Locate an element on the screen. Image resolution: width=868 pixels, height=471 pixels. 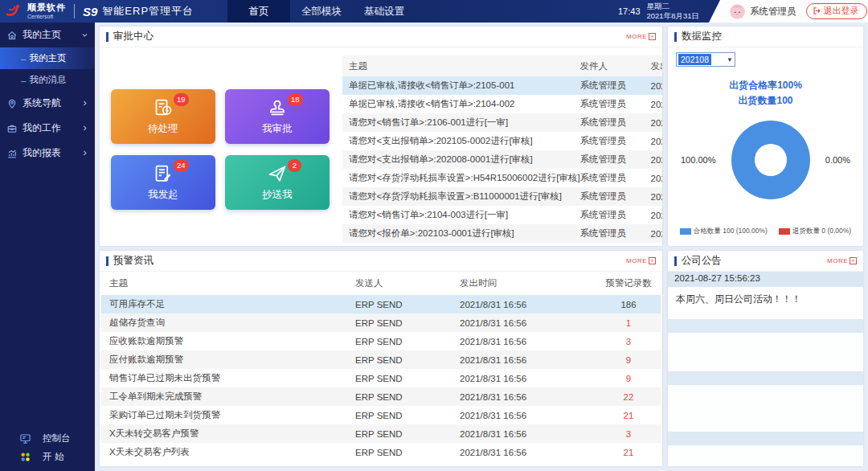
alerts-title: 预警资讯 is located at coordinates (133, 260).